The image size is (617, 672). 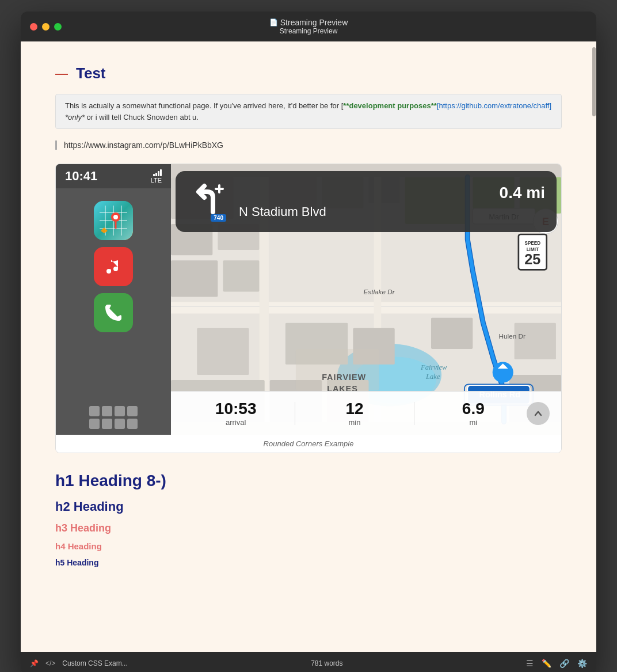 What do you see at coordinates (512, 336) in the screenshot?
I see `svg-text: Hulen Dr` at bounding box center [512, 336].